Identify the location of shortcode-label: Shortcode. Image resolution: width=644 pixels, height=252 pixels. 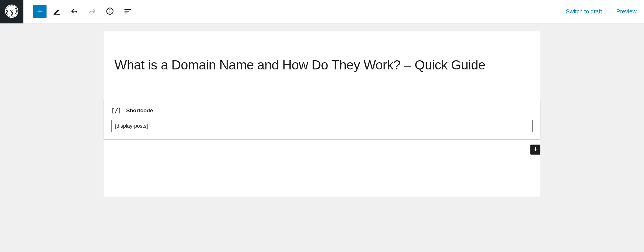
(140, 111).